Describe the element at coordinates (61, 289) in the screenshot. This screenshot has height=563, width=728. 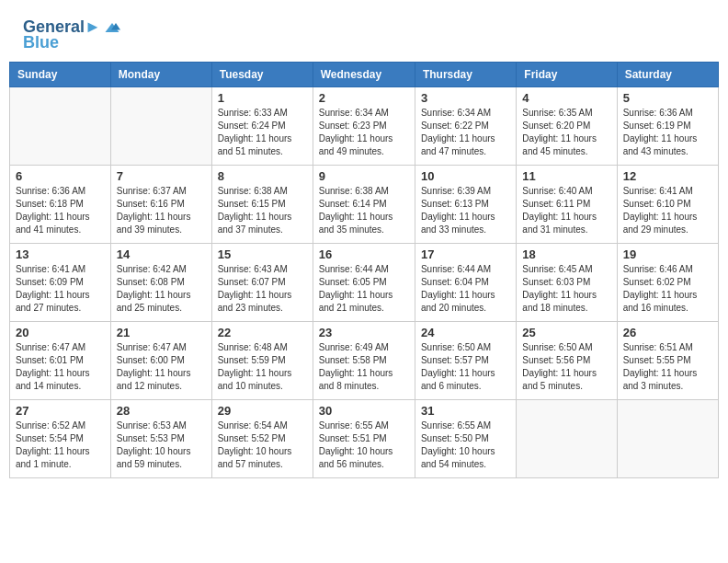
I see `day-info: Sunrise: 6:41 AM Sunset: 6:09 PM Dayligh…` at that location.